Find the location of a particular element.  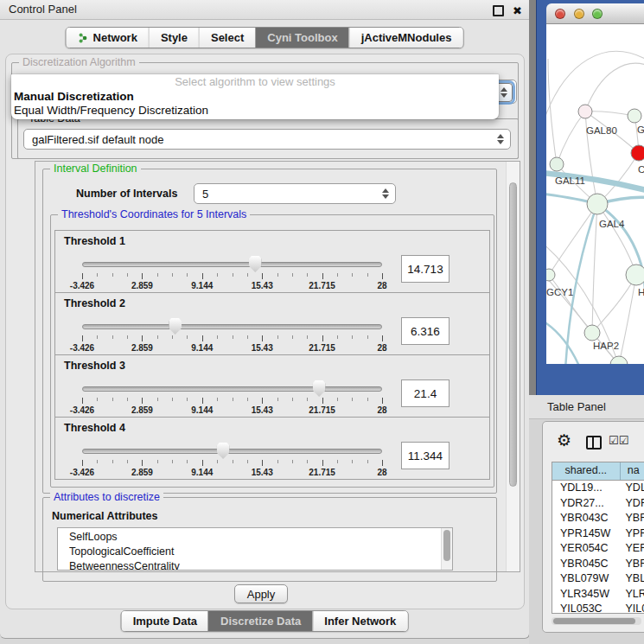

tab-impute-data: Impute Data is located at coordinates (165, 621).